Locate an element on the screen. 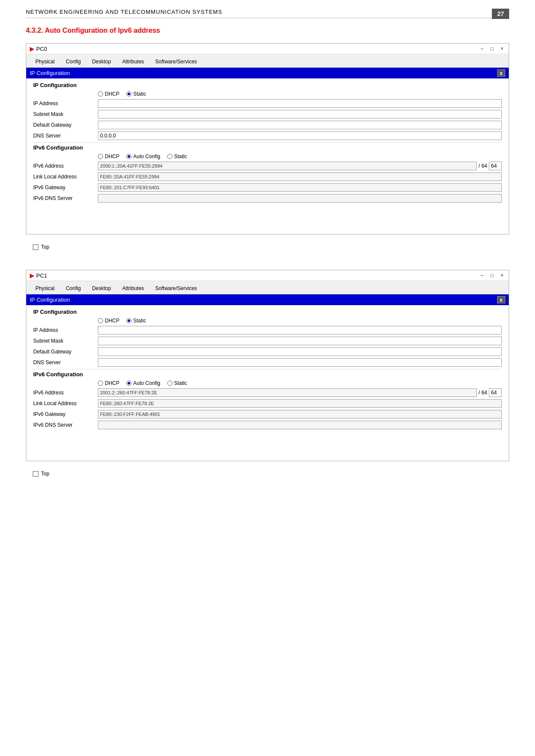  pc0-dhcp-radio: DHCP is located at coordinates (109, 94).